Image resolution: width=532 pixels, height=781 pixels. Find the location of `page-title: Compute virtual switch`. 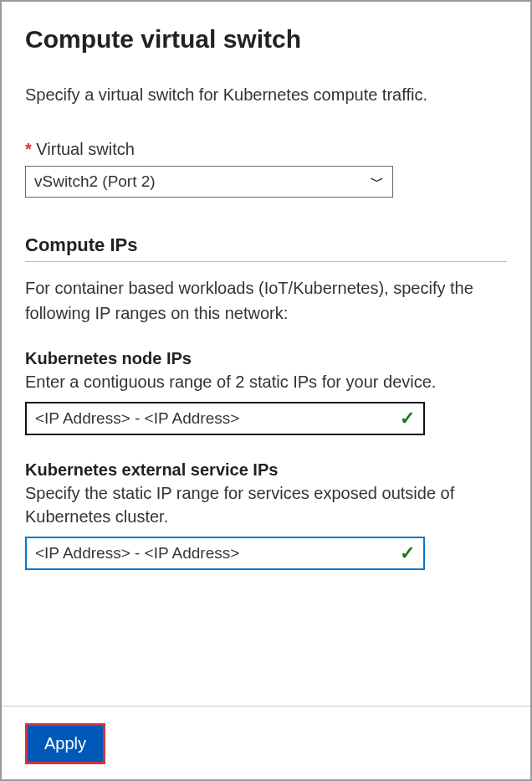

page-title: Compute virtual switch is located at coordinates (266, 39).